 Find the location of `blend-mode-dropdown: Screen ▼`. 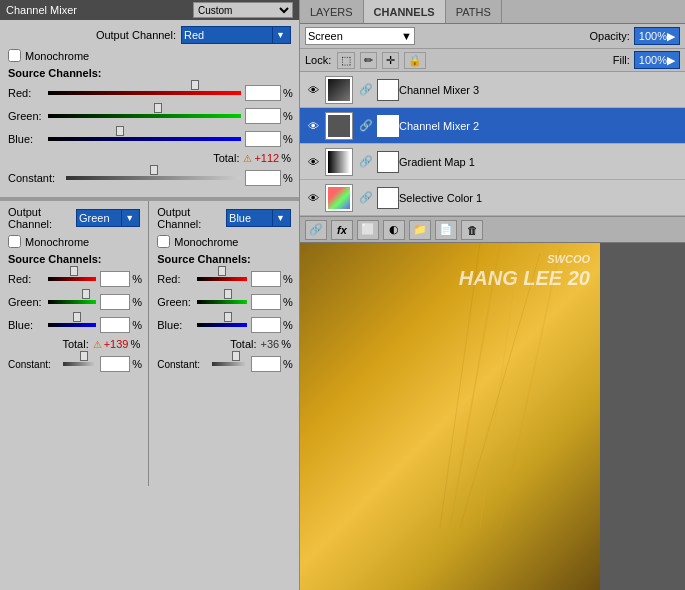

blend-mode-dropdown: Screen ▼ is located at coordinates (360, 36).